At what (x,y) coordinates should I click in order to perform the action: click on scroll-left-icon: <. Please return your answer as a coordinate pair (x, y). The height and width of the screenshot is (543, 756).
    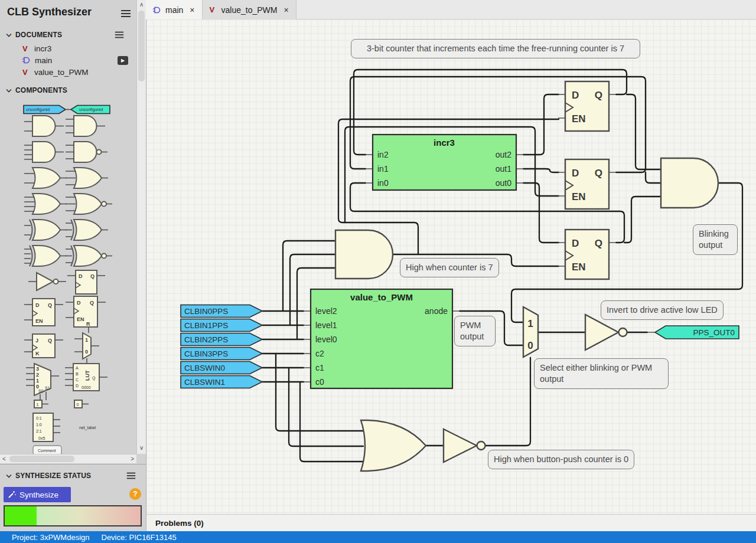
    Looking at the image, I should click on (4, 459).